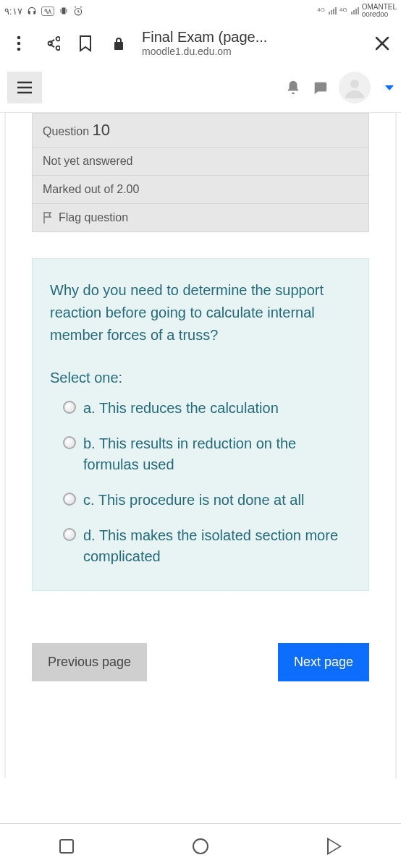 The height and width of the screenshot is (868, 401). I want to click on option-b: b. This results in reduction on the form…, so click(200, 454).